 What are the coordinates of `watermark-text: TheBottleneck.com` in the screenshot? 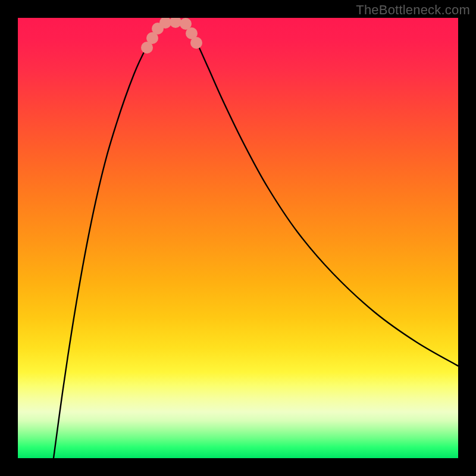 It's located at (413, 10).